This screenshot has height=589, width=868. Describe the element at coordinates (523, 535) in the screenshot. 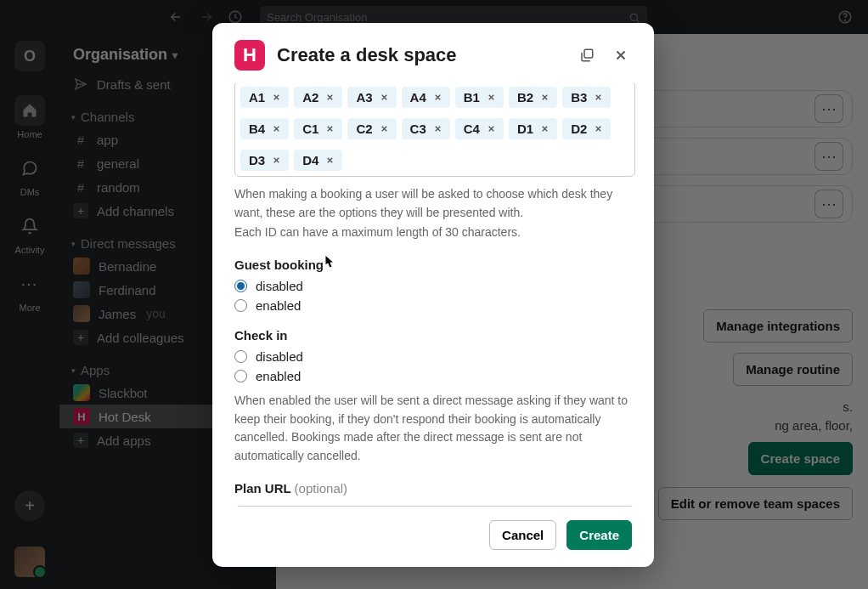

I see `cancel-button: Cancel` at that location.